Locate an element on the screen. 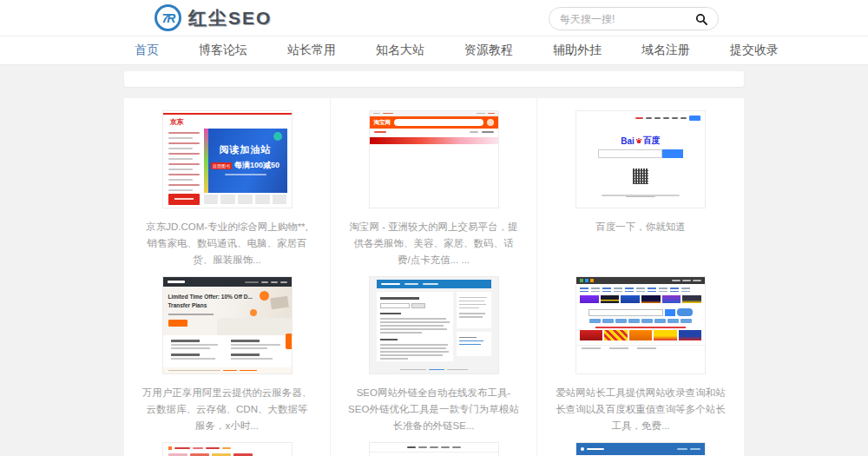 This screenshot has height=456, width=868. jd-banner-logo-icon is located at coordinates (278, 136).